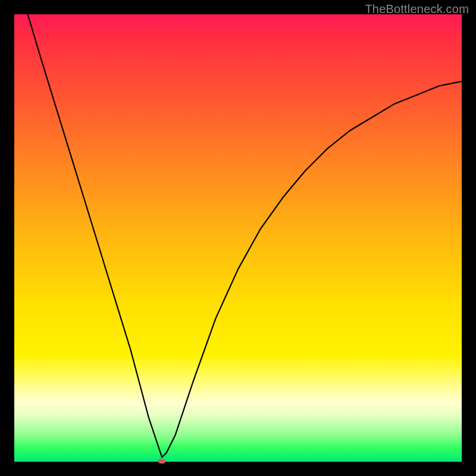  I want to click on watermark-text: TheBottleneck.com, so click(416, 10).